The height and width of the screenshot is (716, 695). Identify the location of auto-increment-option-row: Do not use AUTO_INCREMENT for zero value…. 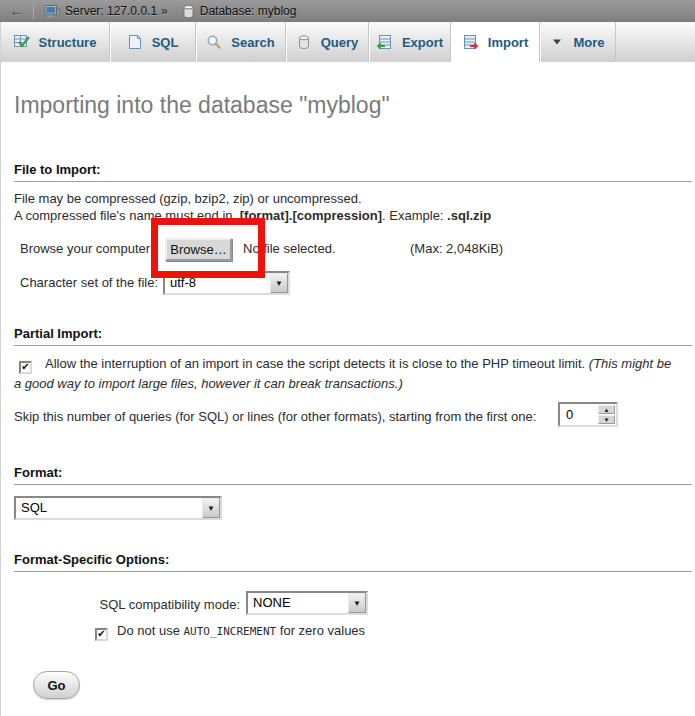
(230, 632).